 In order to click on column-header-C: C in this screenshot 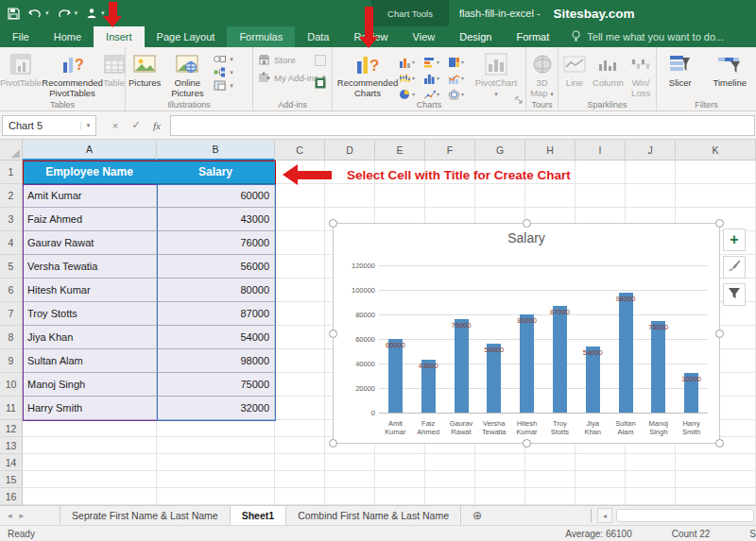, I will do `click(301, 150)`.